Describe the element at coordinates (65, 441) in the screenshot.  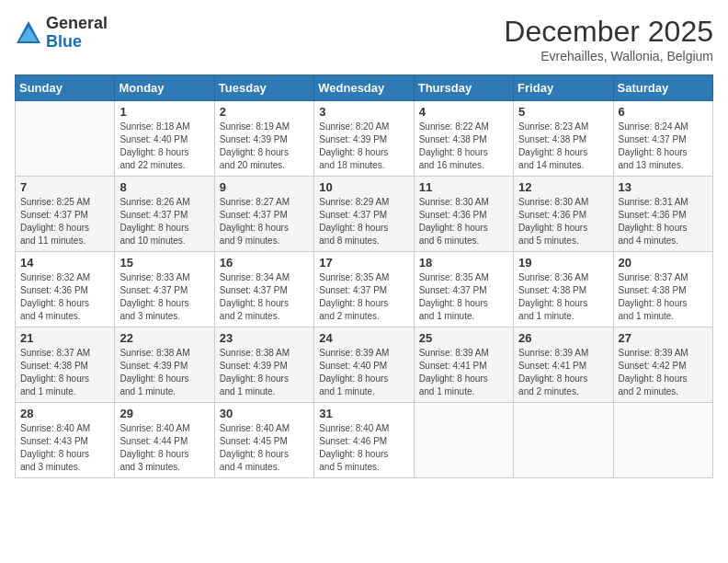
I see `calendar-cell: 28Sunrise: 8:40 AM Sunset: 4:43 PM Dayli…` at that location.